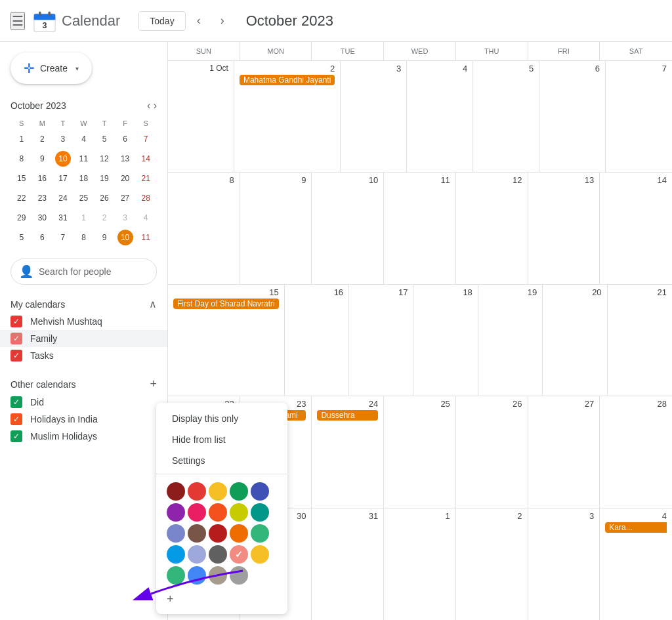 This screenshot has height=620, width=672. I want to click on mini-cal-day: 31, so click(63, 218).